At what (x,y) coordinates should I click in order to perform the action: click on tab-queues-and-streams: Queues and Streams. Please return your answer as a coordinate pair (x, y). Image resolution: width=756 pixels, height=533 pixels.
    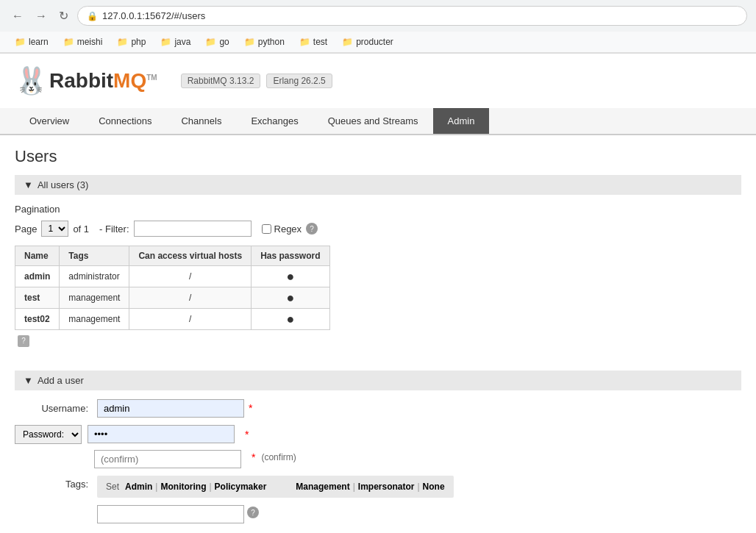
    Looking at the image, I should click on (374, 121).